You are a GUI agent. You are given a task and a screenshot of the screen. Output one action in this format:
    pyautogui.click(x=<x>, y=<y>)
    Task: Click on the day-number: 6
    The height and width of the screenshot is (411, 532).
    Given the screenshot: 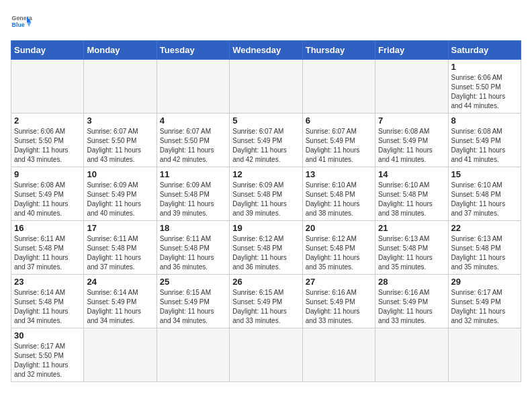 What is the action you would take?
    pyautogui.click(x=339, y=121)
    